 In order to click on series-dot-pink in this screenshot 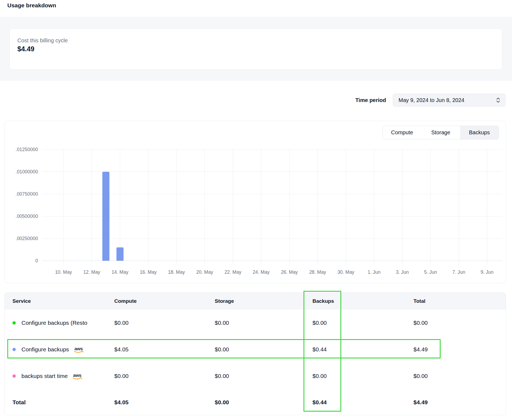, I will do `click(14, 376)`.